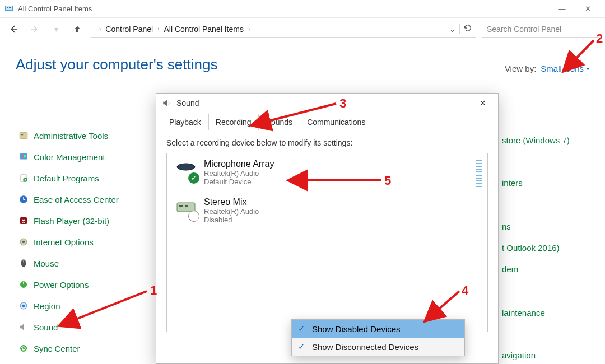  I want to click on device-name: Stereo Mix, so click(231, 202).